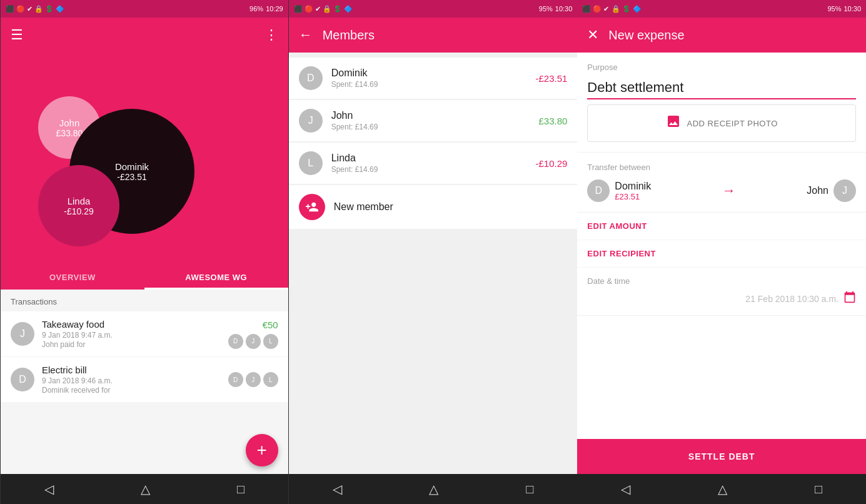 Image resolution: width=866 pixels, height=504 pixels. I want to click on back-nav-3: ◁, so click(625, 489).